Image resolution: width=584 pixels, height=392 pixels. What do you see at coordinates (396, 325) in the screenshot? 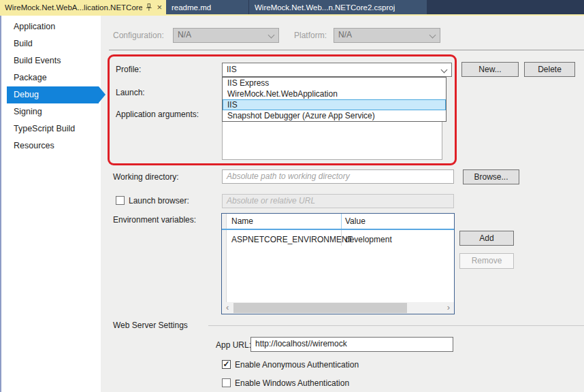
I see `web-server-settings-divider` at bounding box center [396, 325].